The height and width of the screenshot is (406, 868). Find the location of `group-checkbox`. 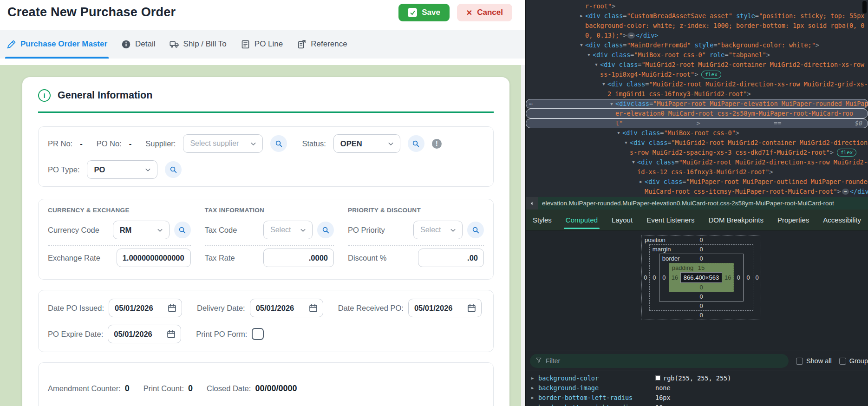

group-checkbox is located at coordinates (842, 361).